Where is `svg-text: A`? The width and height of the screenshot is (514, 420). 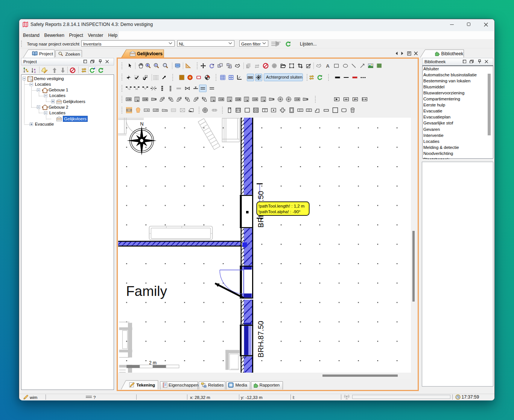
svg-text: A is located at coordinates (328, 66).